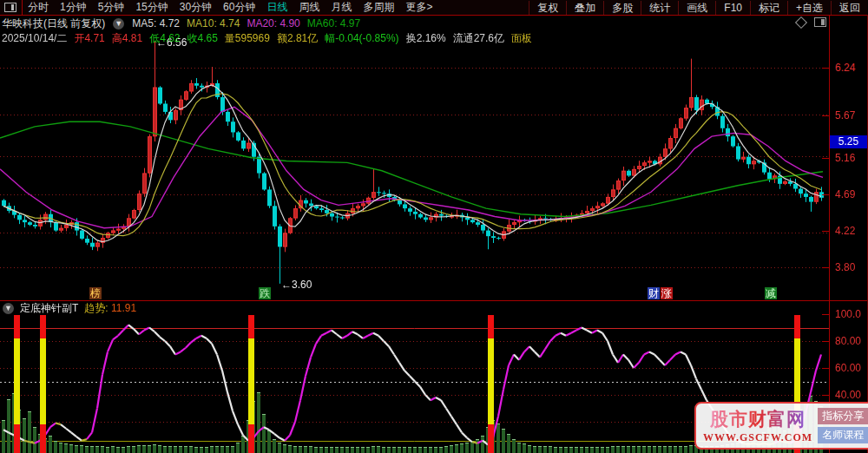 This screenshot has height=453, width=868. Describe the element at coordinates (843, 417) in the screenshot. I see `watermark-badge: 指标分享` at that location.